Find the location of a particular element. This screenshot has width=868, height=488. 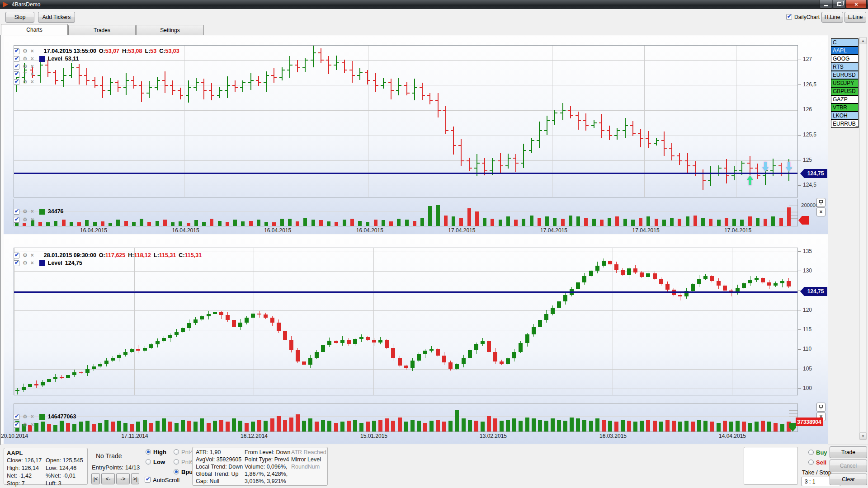

x-axis-label: 16.04.2015 is located at coordinates (94, 230).